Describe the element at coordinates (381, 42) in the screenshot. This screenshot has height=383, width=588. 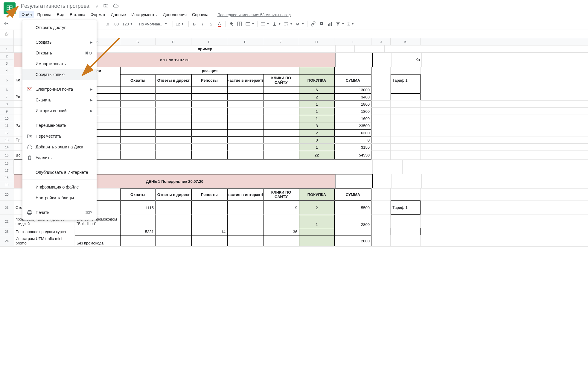
I see `col-header: J` at that location.